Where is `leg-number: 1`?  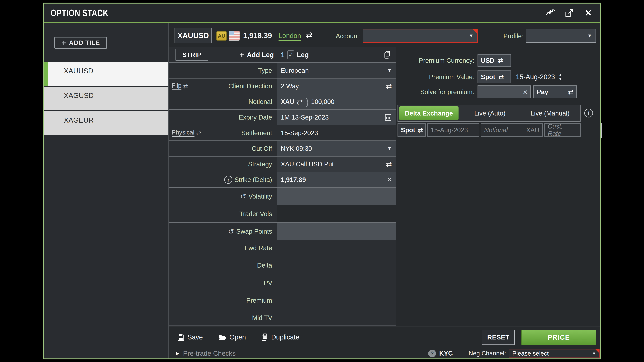
leg-number: 1 is located at coordinates (282, 55).